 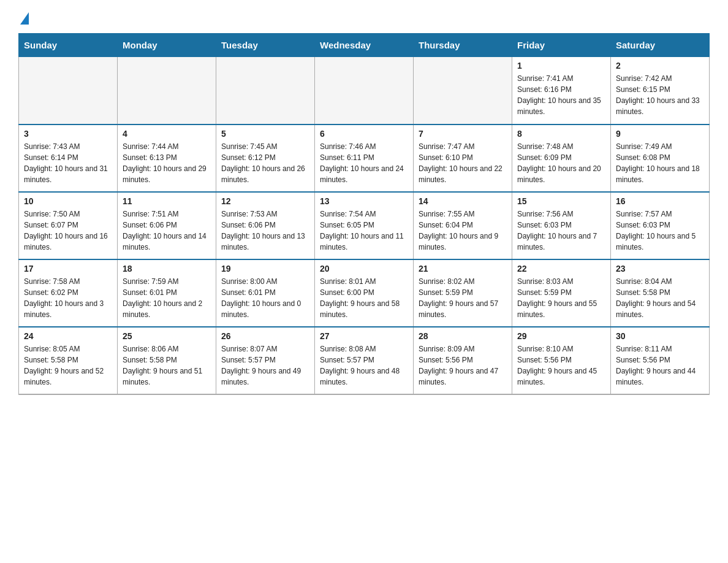 What do you see at coordinates (463, 158) in the screenshot?
I see `calendar-cell: 7 Sunrise: 7:47 AMSunset: 6:10 PMDayligh…` at bounding box center [463, 158].